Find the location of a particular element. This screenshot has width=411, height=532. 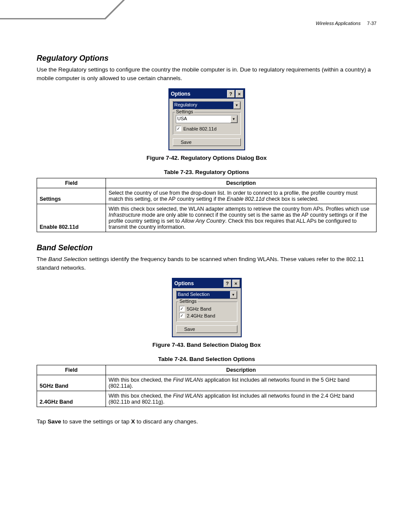

enable-80211d-row: ✓ Enable 802.11d is located at coordinates (207, 128).